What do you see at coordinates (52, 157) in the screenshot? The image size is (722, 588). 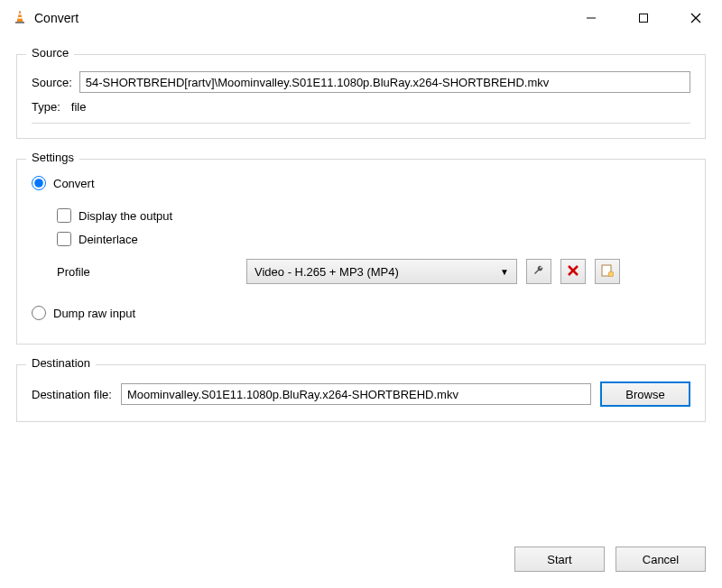 I see `settings-group-title: Settings` at bounding box center [52, 157].